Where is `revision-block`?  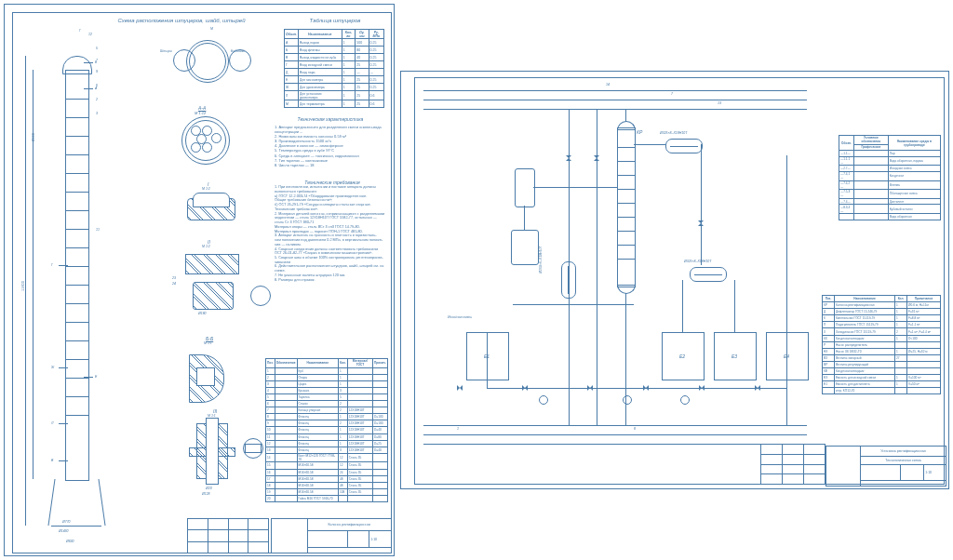 revision-block is located at coordinates (228, 536).